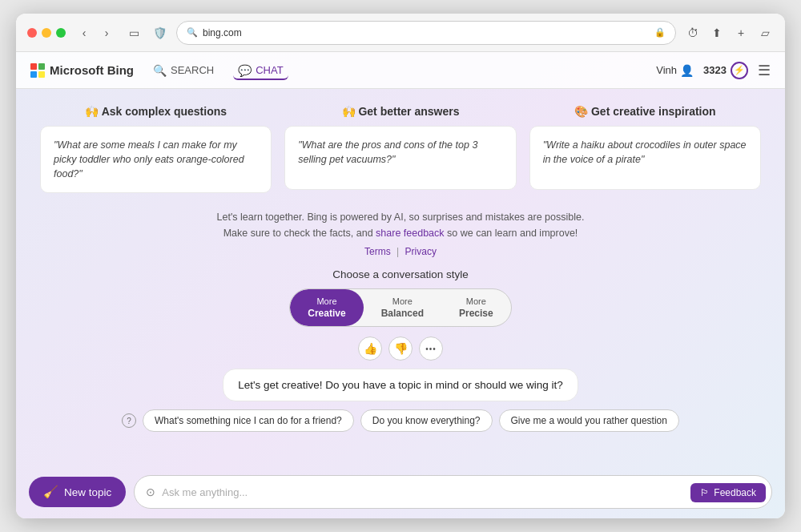 This screenshot has width=801, height=532. What do you see at coordinates (400, 149) in the screenshot?
I see `feature-cards: 🙌 Ask complex questions "What are some m…` at bounding box center [400, 149].